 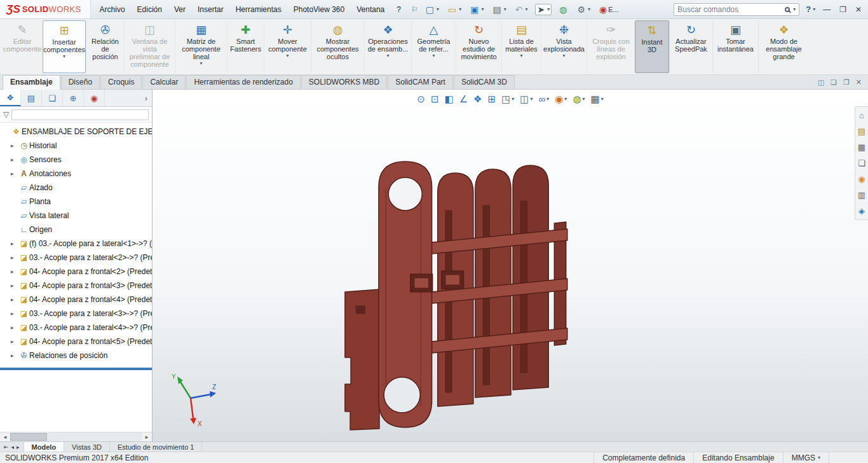 I want to click on tree-item: ▸ ◪ 03.- Acople para z lateral<4>->? (Pr…, so click(x=76, y=328).